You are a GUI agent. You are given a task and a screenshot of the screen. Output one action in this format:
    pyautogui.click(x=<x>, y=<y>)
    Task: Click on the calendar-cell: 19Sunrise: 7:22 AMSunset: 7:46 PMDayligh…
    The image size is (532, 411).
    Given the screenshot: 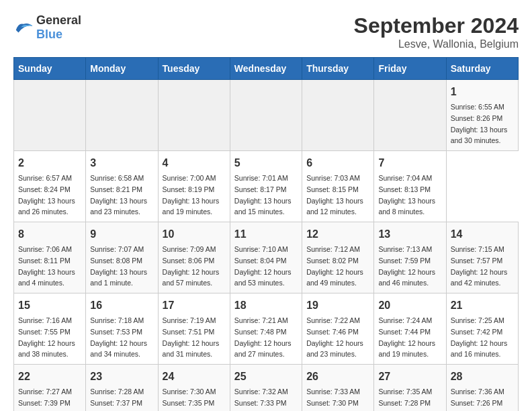 What is the action you would take?
    pyautogui.click(x=339, y=329)
    